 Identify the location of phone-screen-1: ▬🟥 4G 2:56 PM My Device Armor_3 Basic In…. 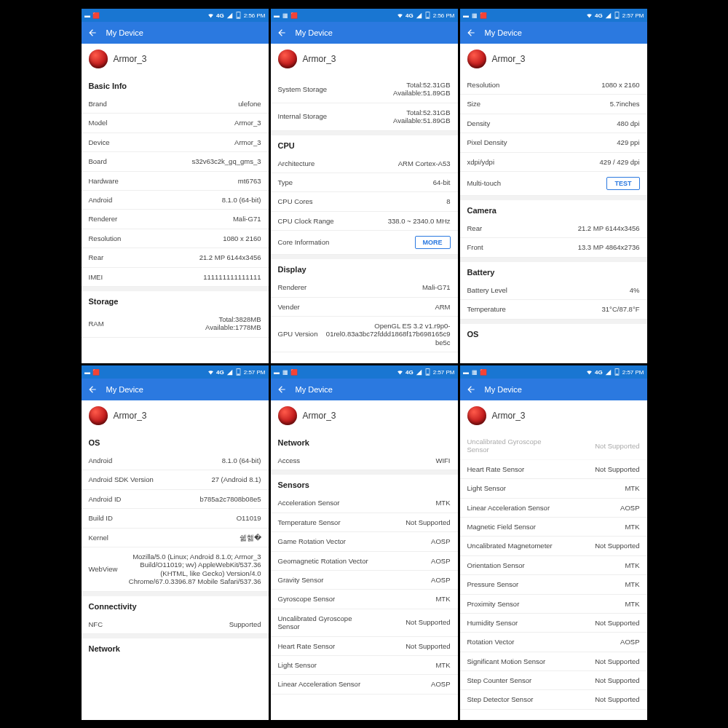
(175, 186).